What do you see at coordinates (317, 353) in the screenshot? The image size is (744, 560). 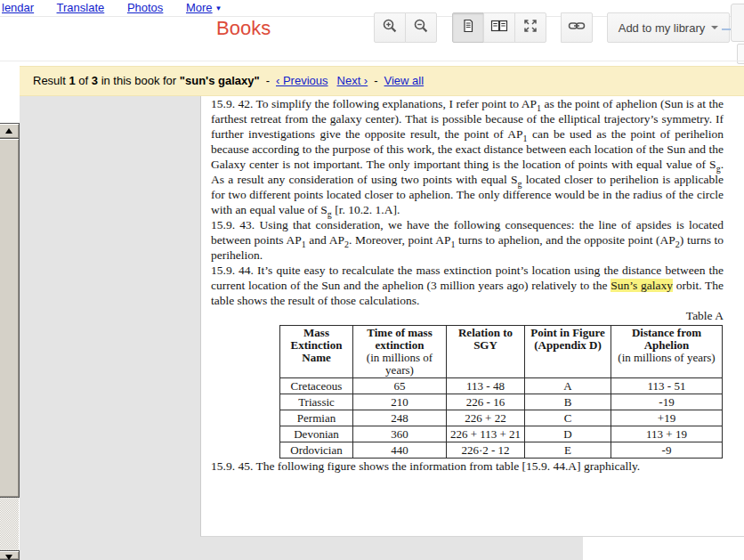 I see `table-header-cell: Mass Extinction Name` at bounding box center [317, 353].